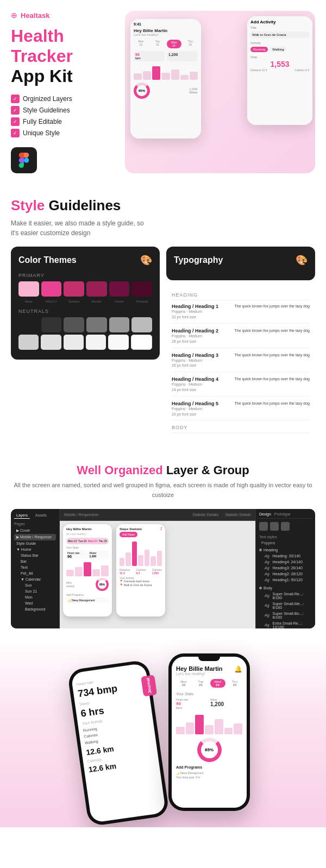  I want to click on text-styles-title: Text styles, so click(286, 537).